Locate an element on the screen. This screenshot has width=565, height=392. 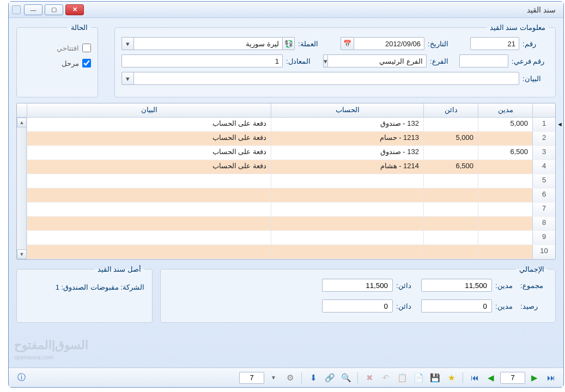
paste-button: 📋 is located at coordinates (402, 378).